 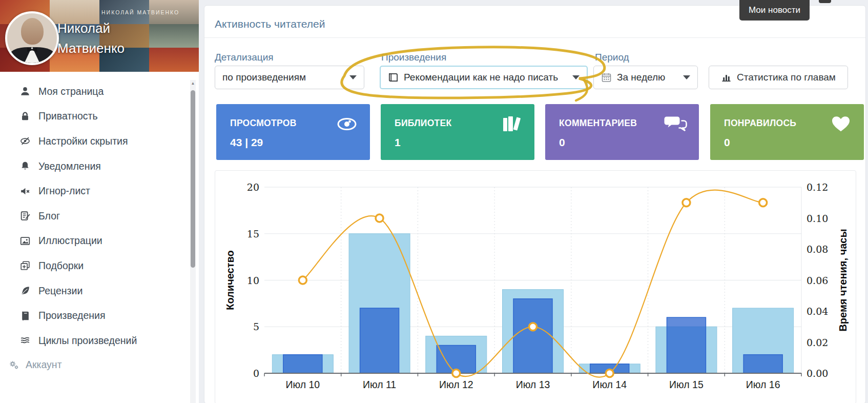 What do you see at coordinates (760, 123) in the screenshot?
I see `stat-card-label: ПОНРАВИЛОСЬ` at bounding box center [760, 123].